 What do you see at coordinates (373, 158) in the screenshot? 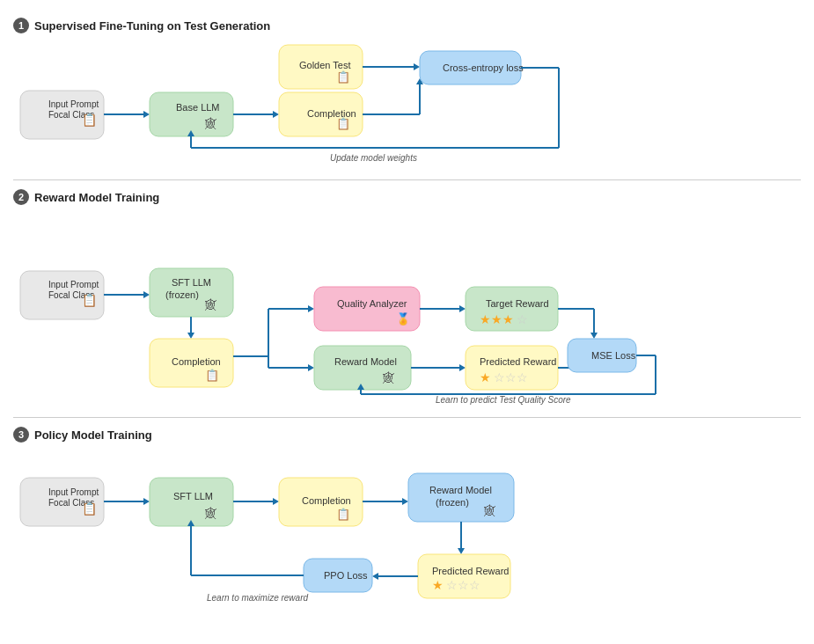
I see `s1-update-label: Update model weights` at bounding box center [373, 158].